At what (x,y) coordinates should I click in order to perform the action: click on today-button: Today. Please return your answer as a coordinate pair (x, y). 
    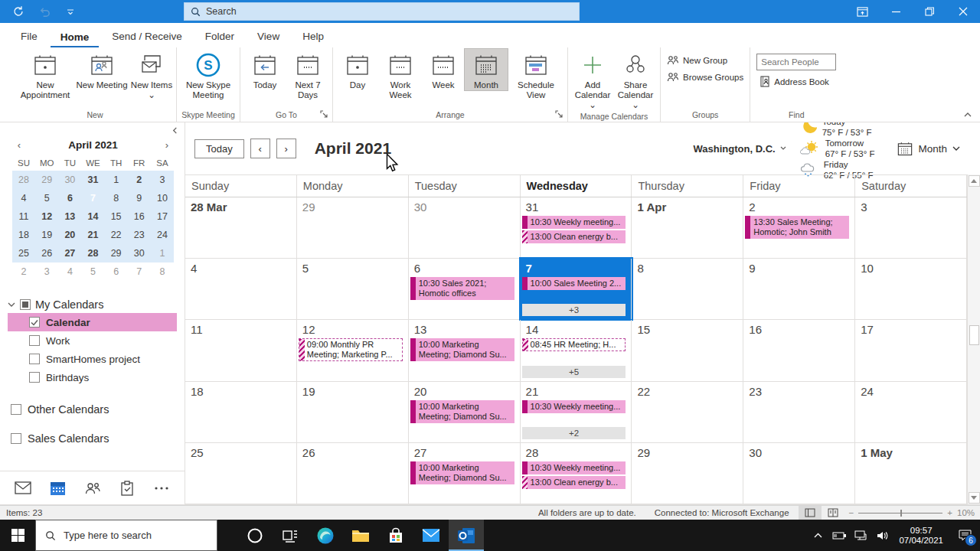
    Looking at the image, I should click on (219, 148).